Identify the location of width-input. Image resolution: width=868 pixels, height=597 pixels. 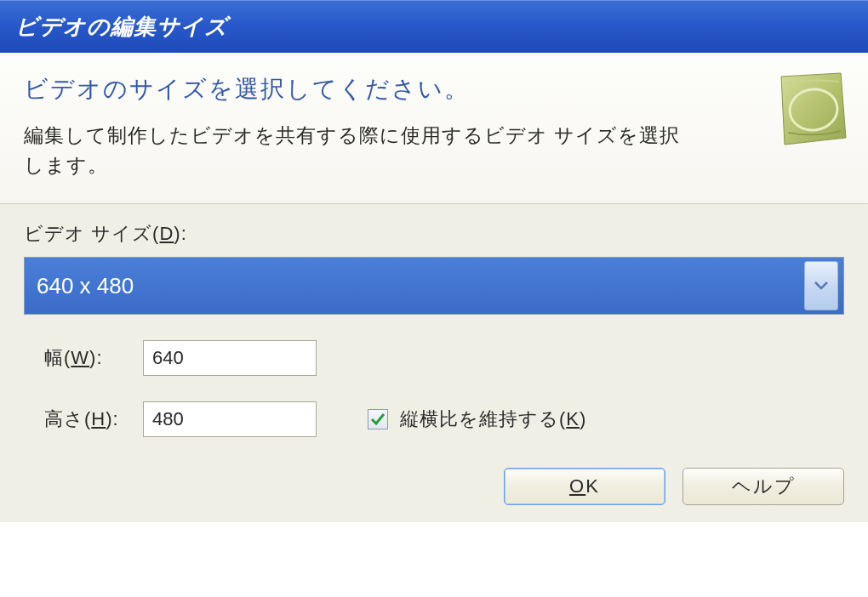
(230, 358).